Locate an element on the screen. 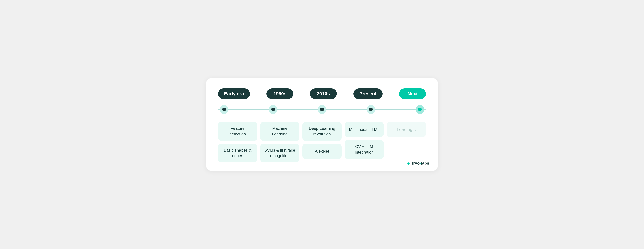 The image size is (644, 249). content-row: Feature detectionBasic shapes & edgesMac… is located at coordinates (322, 142).